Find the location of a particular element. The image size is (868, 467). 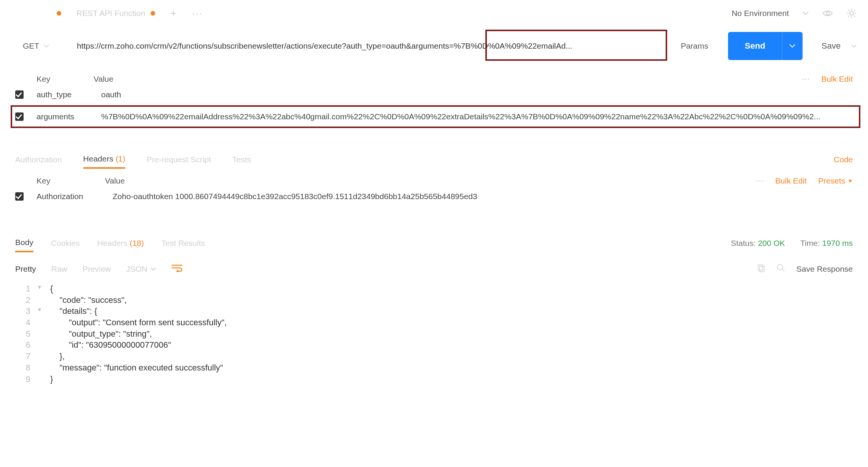

param-row-auth-type: auth_type oauth is located at coordinates (434, 95).